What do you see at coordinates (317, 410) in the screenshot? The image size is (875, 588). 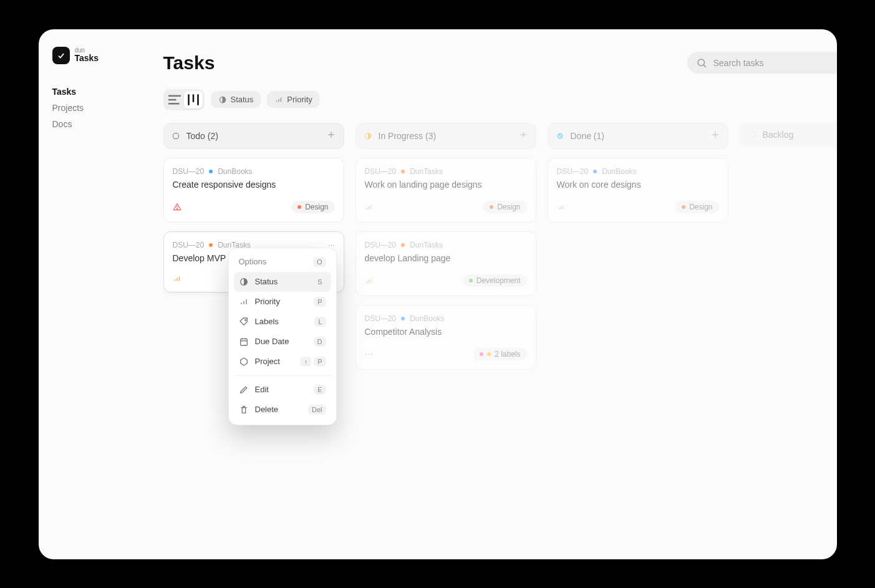 I see `shortcut-key: Del` at bounding box center [317, 410].